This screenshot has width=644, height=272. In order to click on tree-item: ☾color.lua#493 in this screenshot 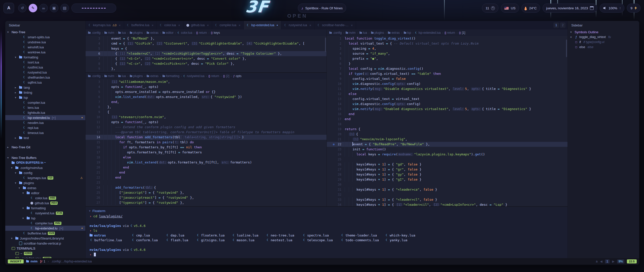, I will do `click(45, 198)`.